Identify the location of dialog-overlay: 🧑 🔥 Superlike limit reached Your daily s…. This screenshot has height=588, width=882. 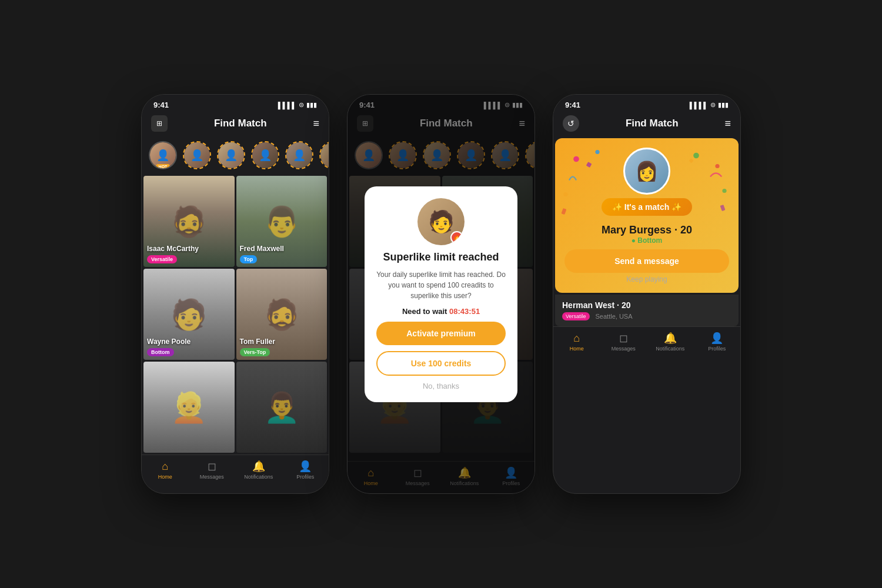
(441, 294).